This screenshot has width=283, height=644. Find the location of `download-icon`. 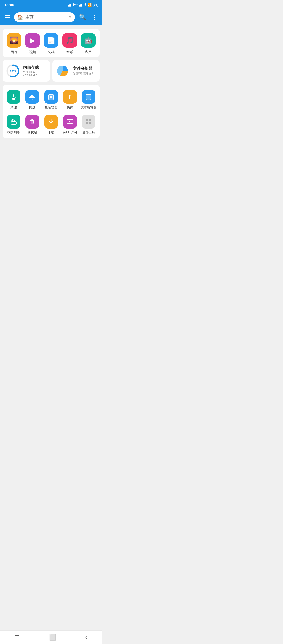

download-icon is located at coordinates (51, 122).